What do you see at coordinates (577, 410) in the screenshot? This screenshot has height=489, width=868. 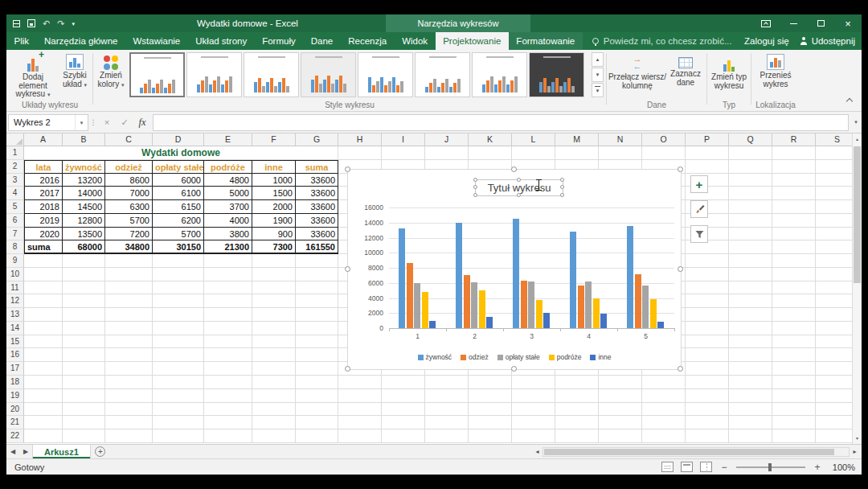 I see `cell-M20` at bounding box center [577, 410].